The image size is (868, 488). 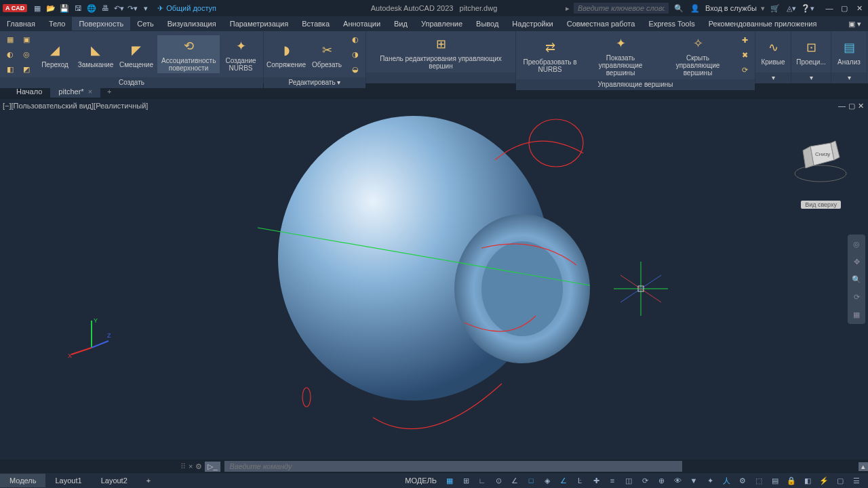 I want to click on annomonitor-icon: 👁, so click(x=677, y=481).